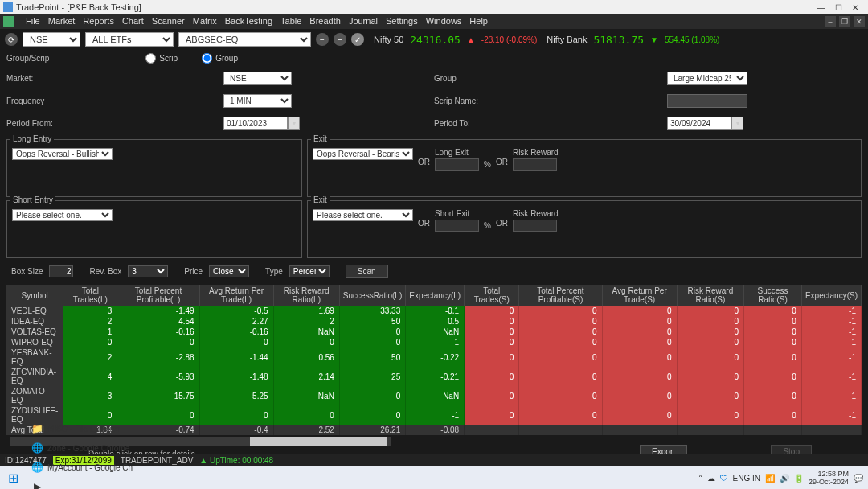 The width and height of the screenshot is (868, 489). Describe the element at coordinates (402, 22) in the screenshot. I see `menu-settings: Settings` at that location.